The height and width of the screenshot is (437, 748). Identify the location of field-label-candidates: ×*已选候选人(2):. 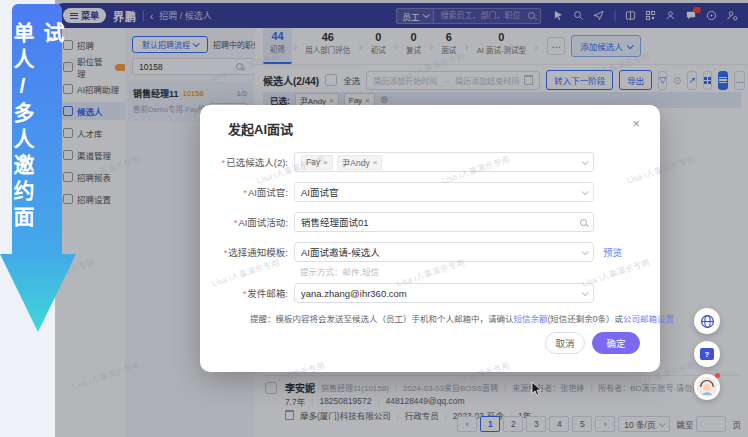
(244, 162).